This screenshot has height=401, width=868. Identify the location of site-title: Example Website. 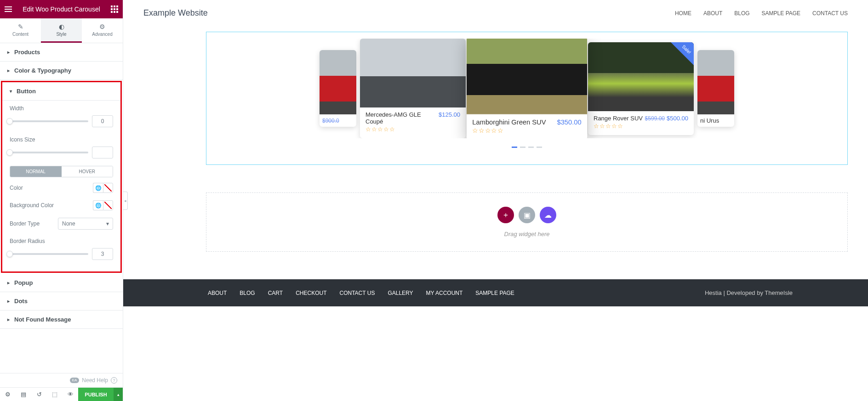
(176, 13).